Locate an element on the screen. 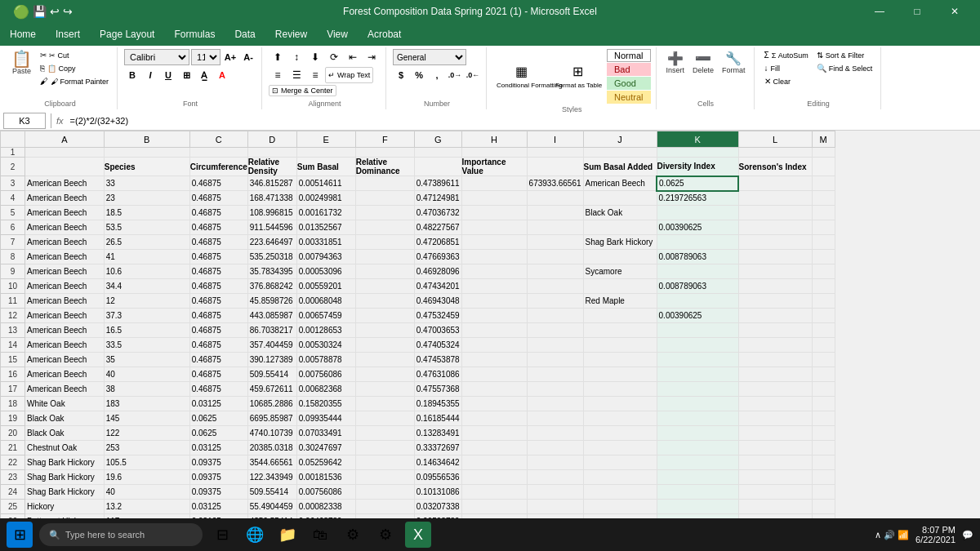 This screenshot has width=980, height=551. copy-button: ⎘ 📋 Copy is located at coordinates (74, 69).